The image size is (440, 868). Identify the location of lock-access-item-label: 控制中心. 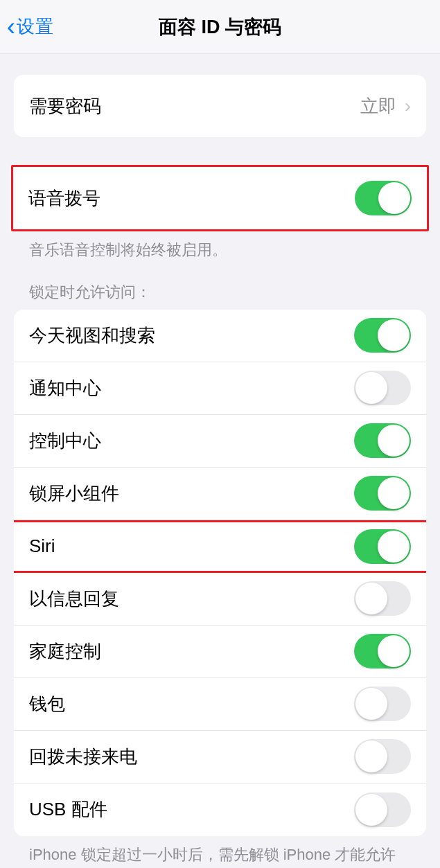
(65, 441).